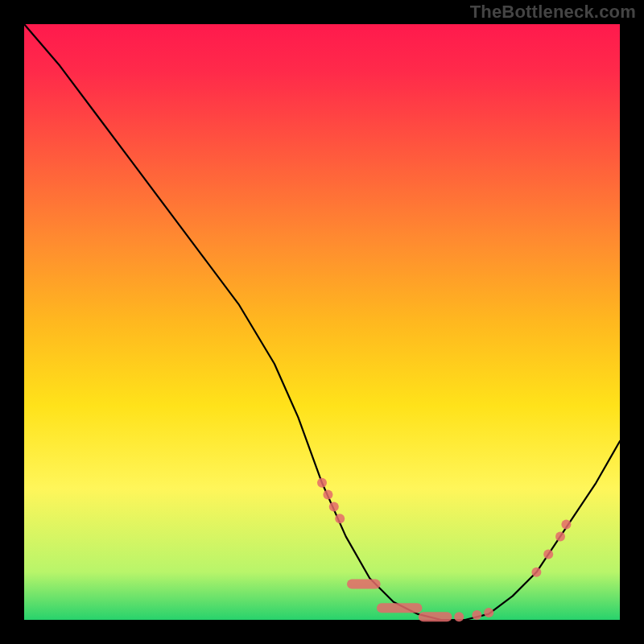 The width and height of the screenshot is (644, 644). What do you see at coordinates (399, 601) in the screenshot?
I see `bottom-cluster-pills` at bounding box center [399, 601].